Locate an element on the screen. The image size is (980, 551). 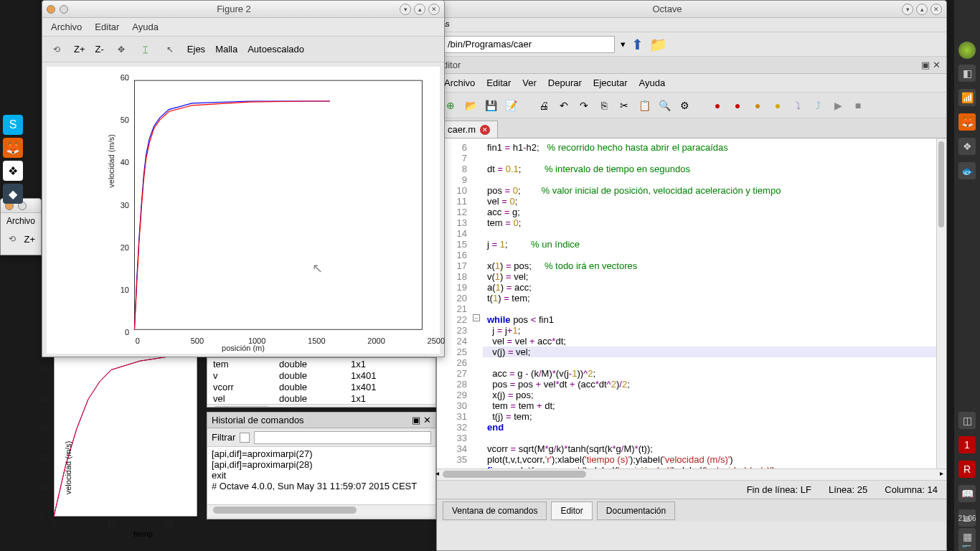
vertical-scrollbar is located at coordinates (941, 303).